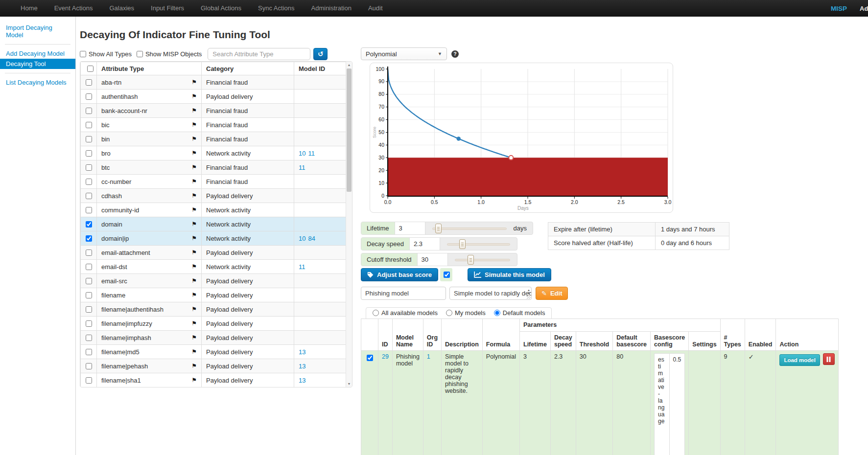 The image size is (868, 455). Describe the element at coordinates (169, 54) in the screenshot. I see `show-misp-objects-option: Show MISP Objects` at that location.